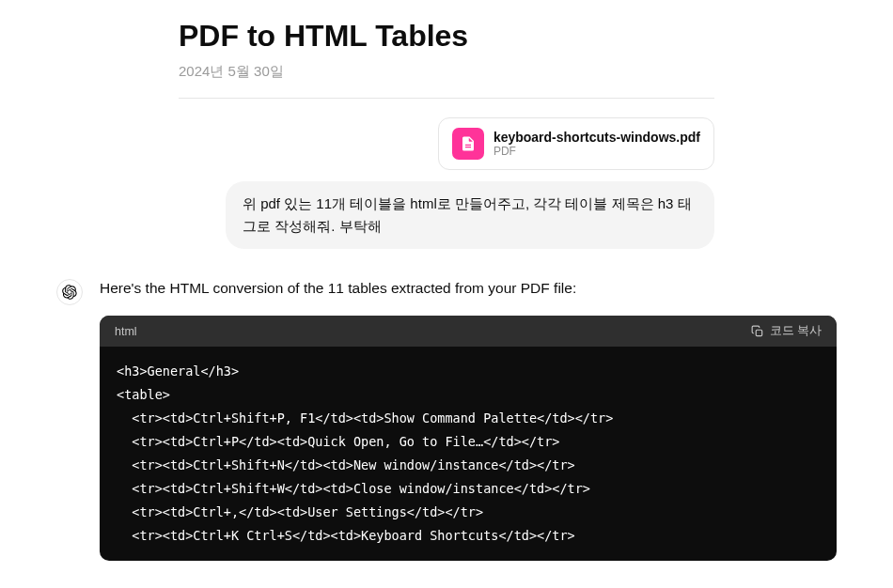 This screenshot has height=588, width=893. What do you see at coordinates (576, 144) in the screenshot?
I see `file-attachment: keyboard-shortcuts-windows.pdf PDF` at bounding box center [576, 144].